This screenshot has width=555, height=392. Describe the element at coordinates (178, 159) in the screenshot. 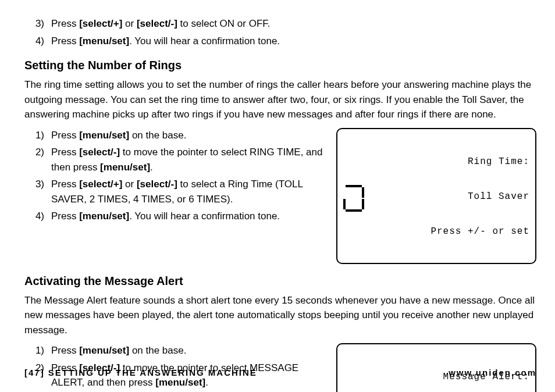

I see `list-item: 2) Press [select/-] to move the pointer …` at that location.